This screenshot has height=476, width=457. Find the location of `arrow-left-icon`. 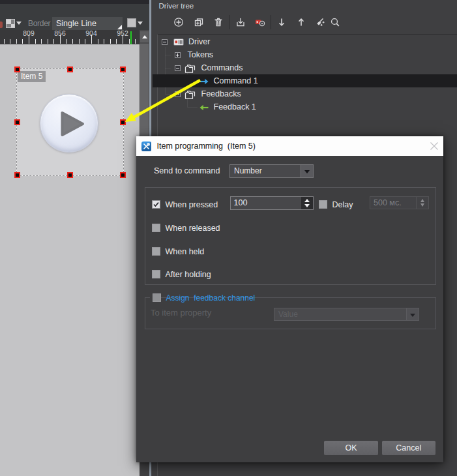

arrow-left-icon is located at coordinates (204, 108).